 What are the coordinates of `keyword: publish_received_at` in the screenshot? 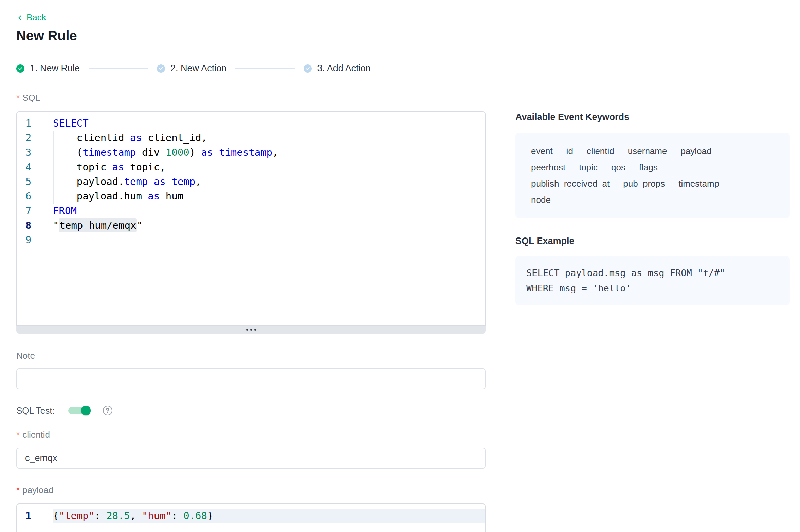 It's located at (570, 184).